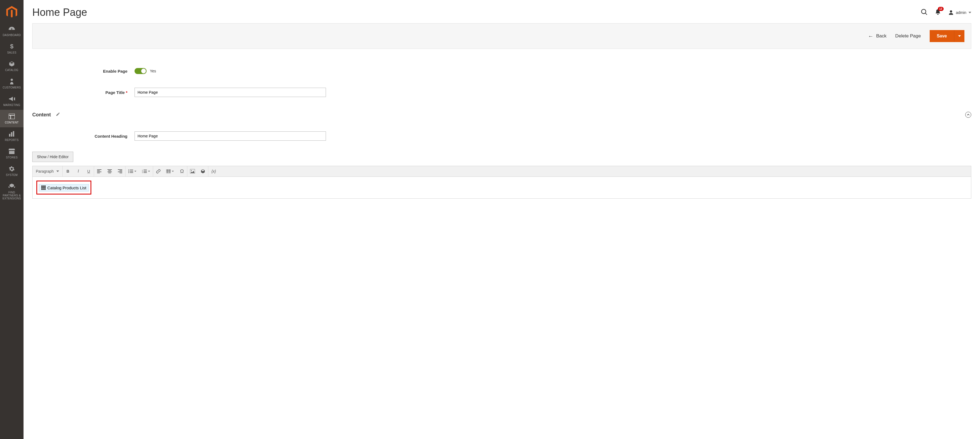 The image size is (980, 439). I want to click on highlighted-widget-annotation: Catalog Products List, so click(64, 188).